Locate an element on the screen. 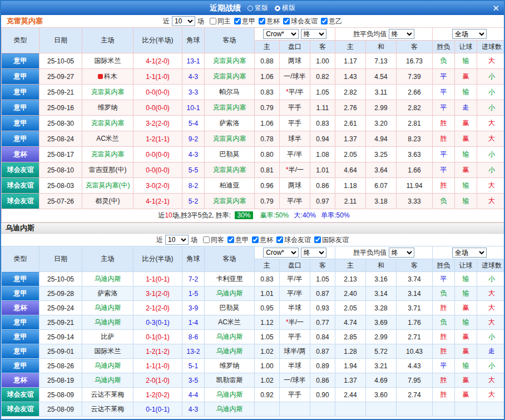  handicap-text: 平/半 is located at coordinates (295, 154).